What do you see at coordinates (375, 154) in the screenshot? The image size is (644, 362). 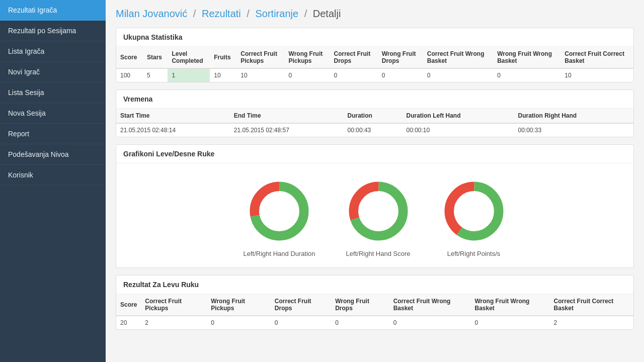 I see `grafikon-title: Grafikoni Leve/Desne Ruke` at bounding box center [375, 154].